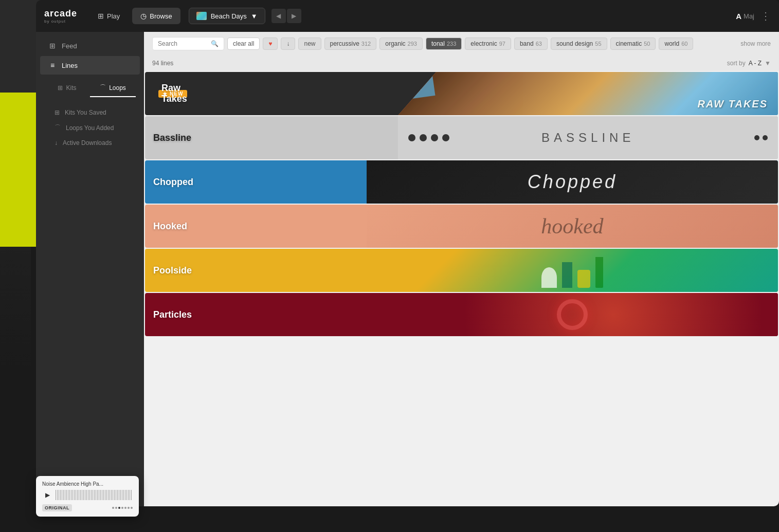 The width and height of the screenshot is (779, 532). Describe the element at coordinates (21, 46) in the screenshot. I see `bg-element-dark` at that location.